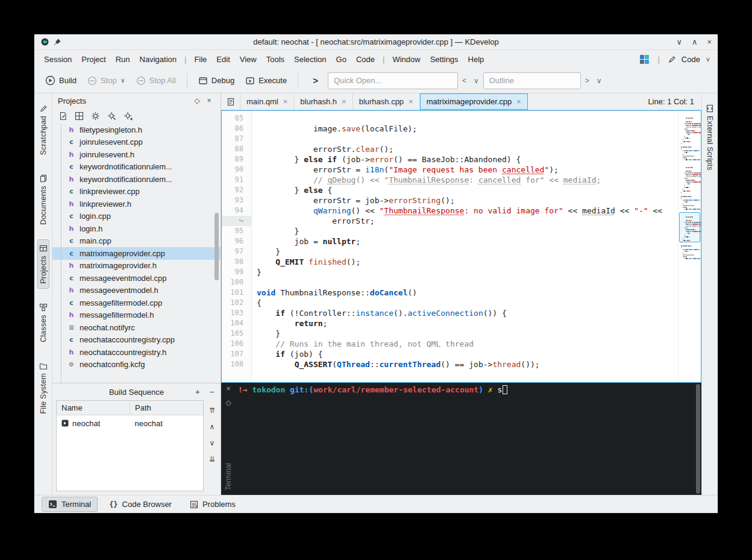 This screenshot has width=752, height=560. Describe the element at coordinates (136, 278) in the screenshot. I see `tree-item: cmessageeventmodel.cpp` at that location.